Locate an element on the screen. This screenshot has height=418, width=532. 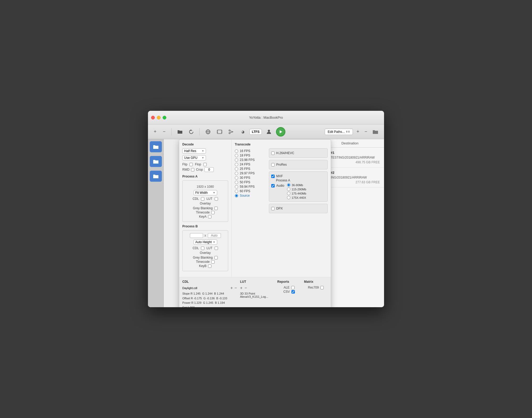
fps-16-radio is located at coordinates (237, 151).